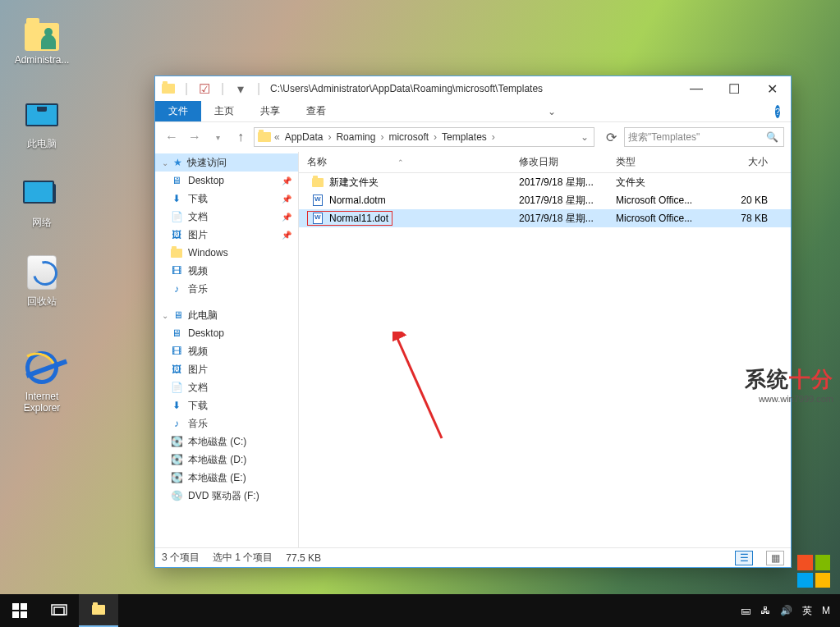 This screenshot has height=627, width=840. I want to click on nav-pane: ⌄ ★ 快速访问 🖥Desktop📌 ⬇下载📌 📄文档📌 🖼图片📌 Window…, so click(227, 350).